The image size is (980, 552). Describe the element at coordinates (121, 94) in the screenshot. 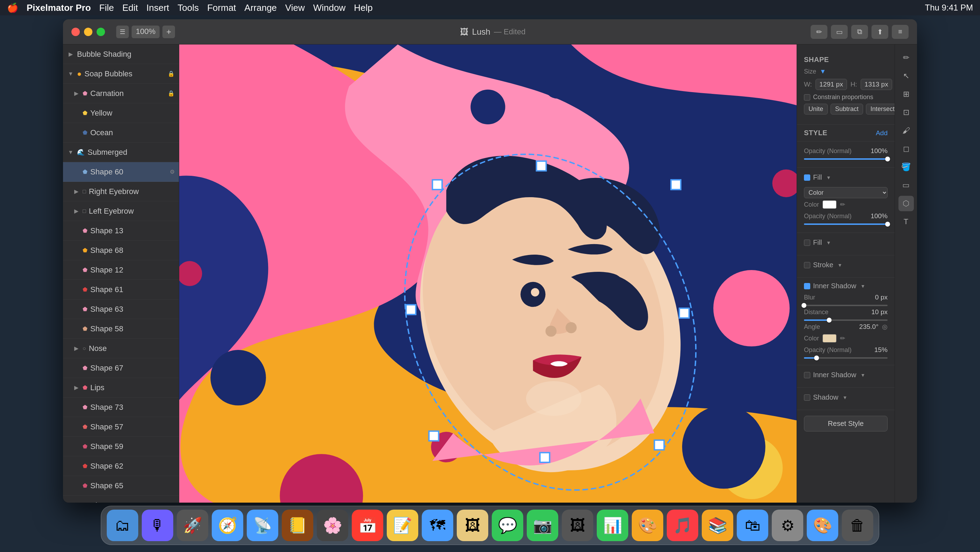

I see `layer-item: ▶ ⬟ Carnation 🔒` at that location.